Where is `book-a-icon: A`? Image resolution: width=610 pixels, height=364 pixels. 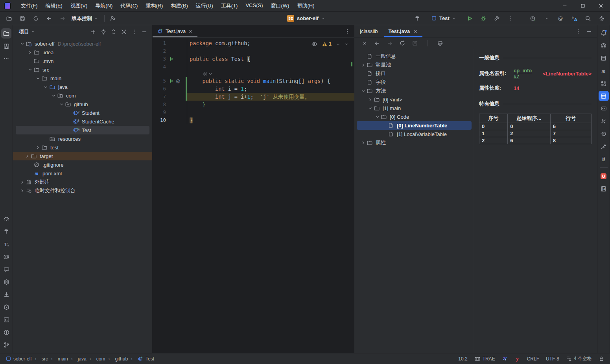
book-a-icon: A is located at coordinates (604, 189).